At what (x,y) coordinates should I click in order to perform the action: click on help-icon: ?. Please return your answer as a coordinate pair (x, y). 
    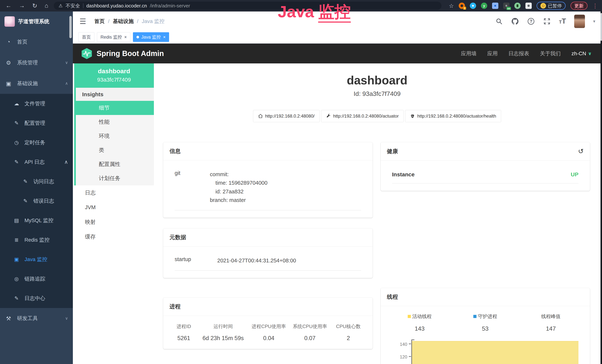
    Looking at the image, I should click on (531, 21).